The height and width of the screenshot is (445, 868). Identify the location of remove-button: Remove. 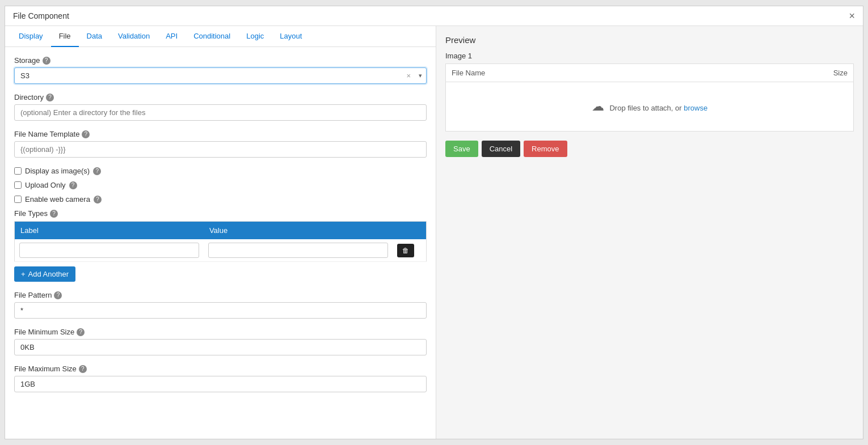
(545, 149).